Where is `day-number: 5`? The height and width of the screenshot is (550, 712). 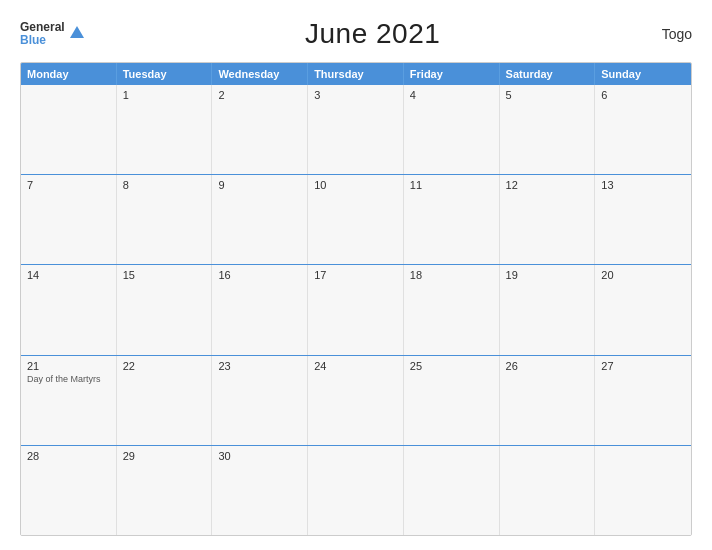 day-number: 5 is located at coordinates (548, 95).